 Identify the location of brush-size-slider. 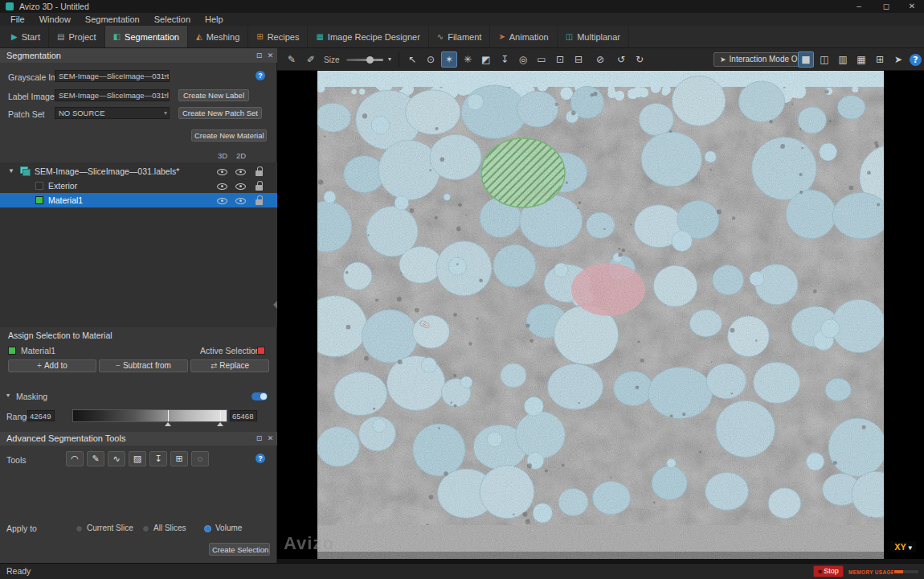
(365, 60).